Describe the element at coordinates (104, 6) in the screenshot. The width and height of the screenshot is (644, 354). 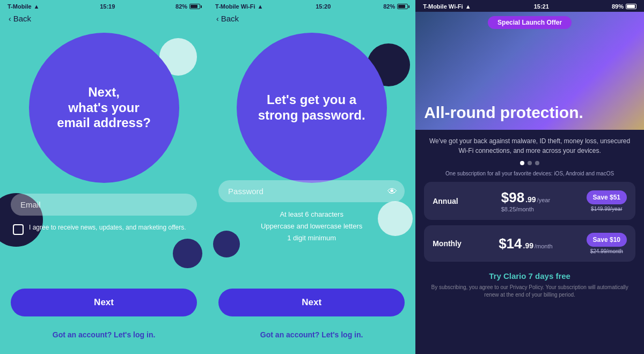
I see `status-bar-1: T-Mobile ▲ 15:19 82%` at that location.